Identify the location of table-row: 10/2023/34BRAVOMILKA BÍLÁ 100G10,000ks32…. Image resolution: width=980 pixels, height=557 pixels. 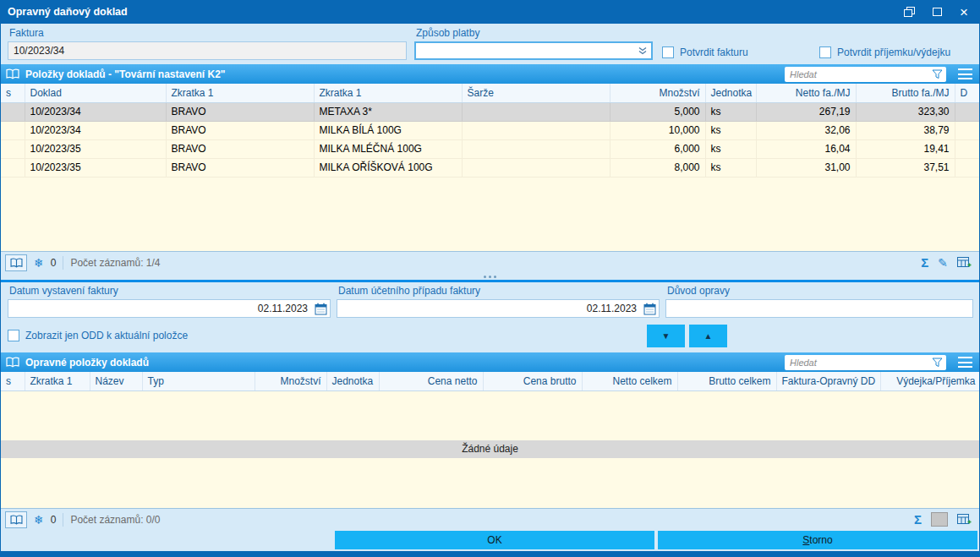
(490, 130).